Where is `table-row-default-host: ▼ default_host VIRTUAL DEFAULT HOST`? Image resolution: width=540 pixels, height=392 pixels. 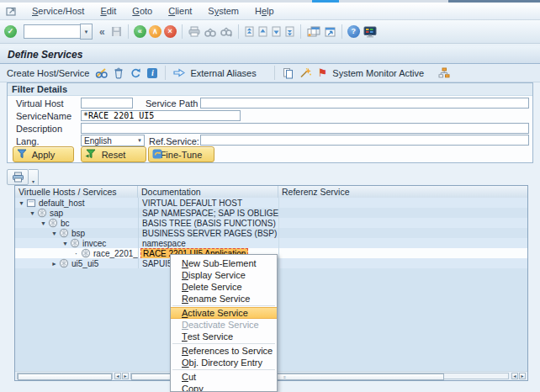
table-row-default-host: ▼ default_host VIRTUAL DEFAULT HOST is located at coordinates (271, 203).